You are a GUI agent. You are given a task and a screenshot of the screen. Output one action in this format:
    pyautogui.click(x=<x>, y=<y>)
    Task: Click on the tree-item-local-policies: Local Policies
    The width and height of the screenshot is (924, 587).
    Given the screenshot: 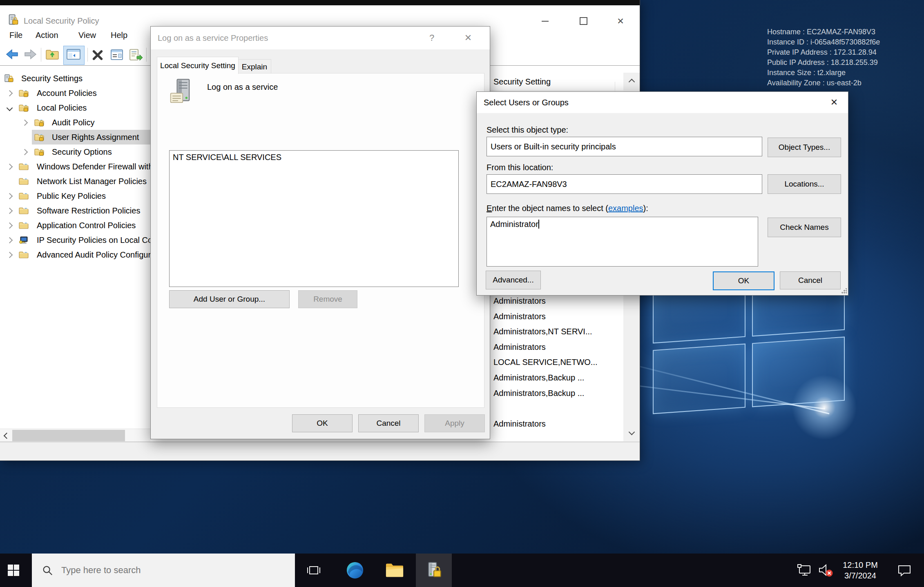 What is the action you would take?
    pyautogui.click(x=75, y=108)
    